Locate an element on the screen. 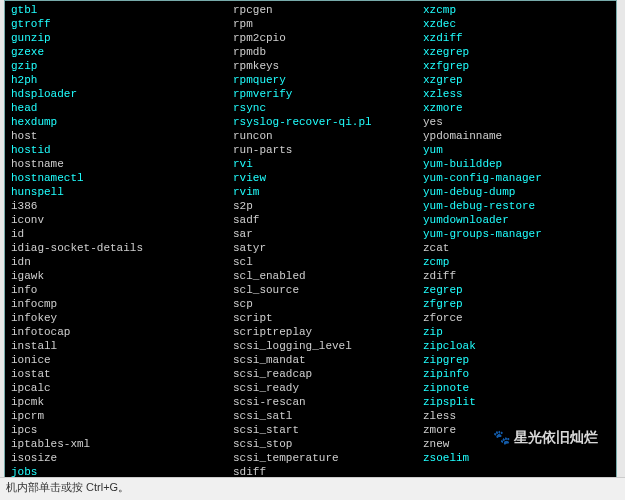 This screenshot has width=625, height=500. ls-entry: sar is located at coordinates (328, 234).